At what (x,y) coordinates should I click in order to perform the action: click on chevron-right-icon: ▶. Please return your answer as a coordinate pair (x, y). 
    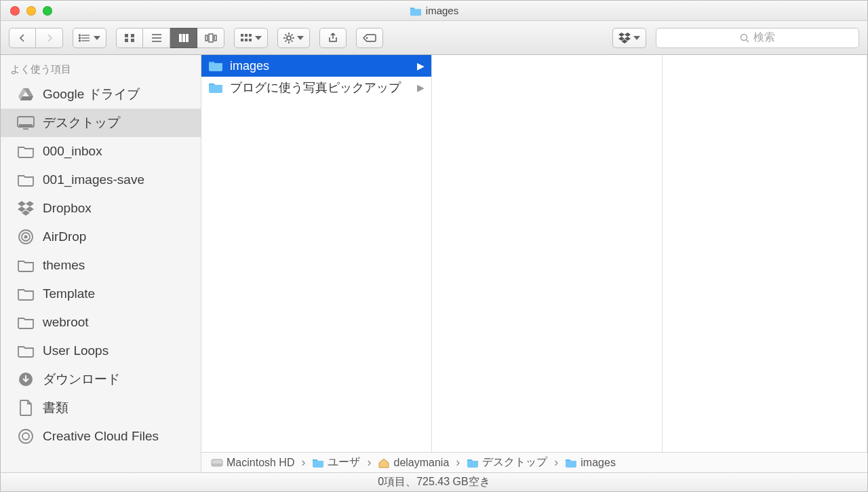
    Looking at the image, I should click on (418, 88).